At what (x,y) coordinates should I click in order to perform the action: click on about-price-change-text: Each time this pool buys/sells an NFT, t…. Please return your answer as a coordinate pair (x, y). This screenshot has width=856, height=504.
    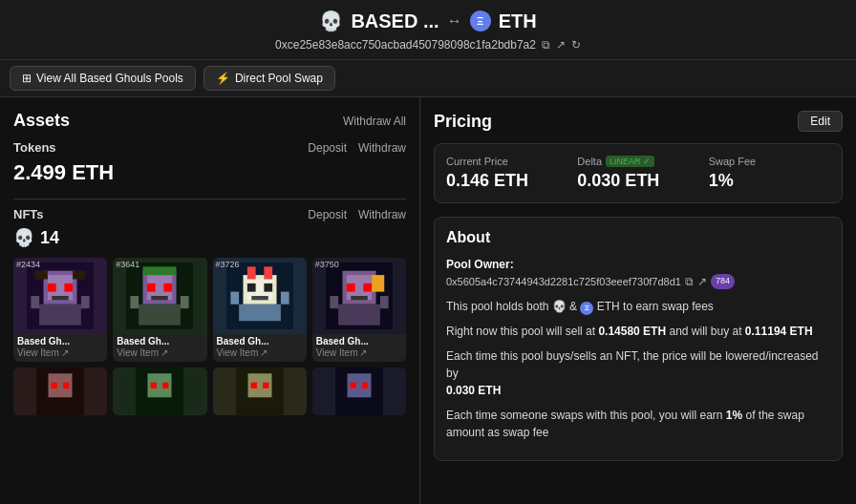
    Looking at the image, I should click on (632, 365).